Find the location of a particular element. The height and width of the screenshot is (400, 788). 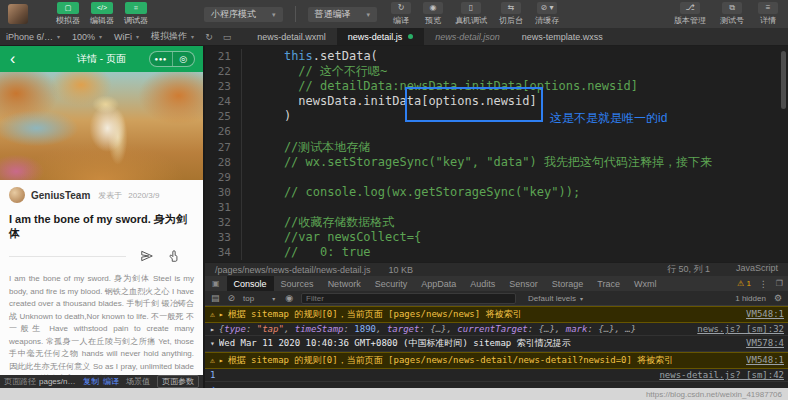

more-menu-icon: ●●● is located at coordinates (162, 59).